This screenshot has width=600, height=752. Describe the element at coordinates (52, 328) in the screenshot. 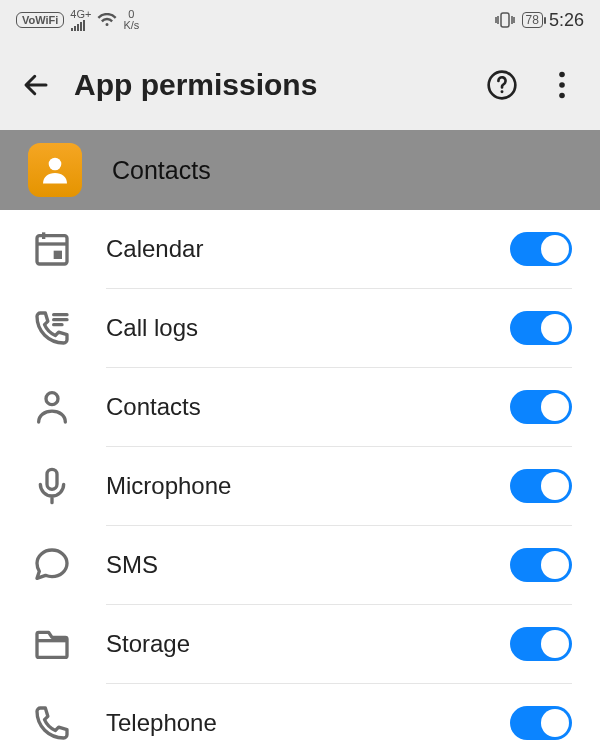

I see `call-log-icon` at that location.